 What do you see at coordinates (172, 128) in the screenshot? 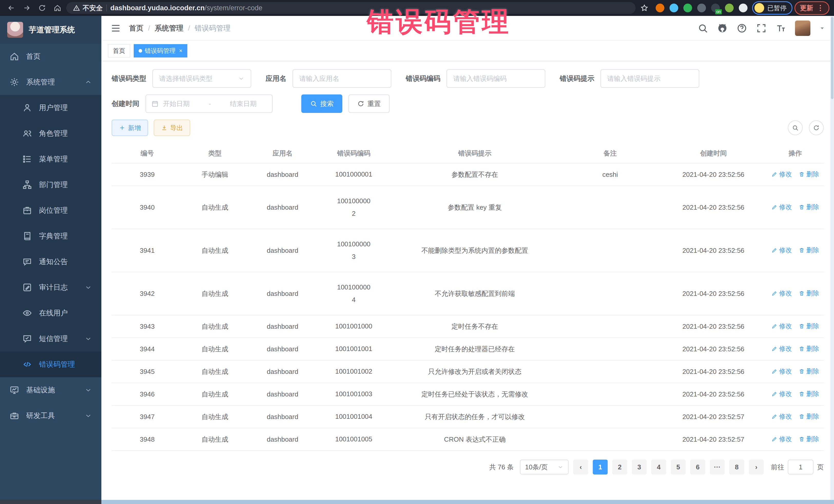
I see `export-button: 导出` at bounding box center [172, 128].